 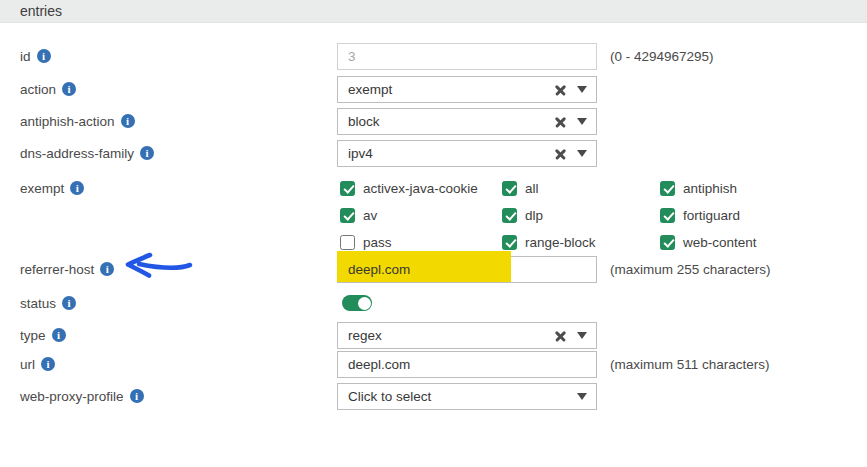 What do you see at coordinates (467, 122) in the screenshot?
I see `antiphish-action-select: block` at bounding box center [467, 122].